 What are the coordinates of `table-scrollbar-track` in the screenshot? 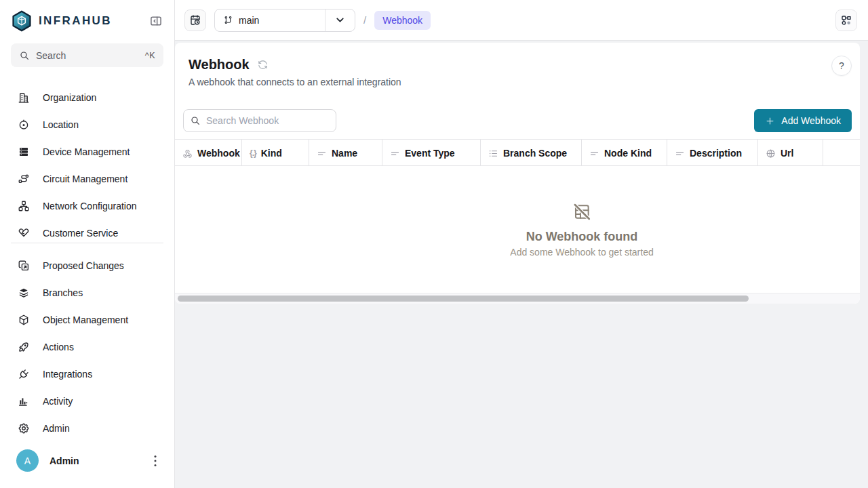 It's located at (517, 298).